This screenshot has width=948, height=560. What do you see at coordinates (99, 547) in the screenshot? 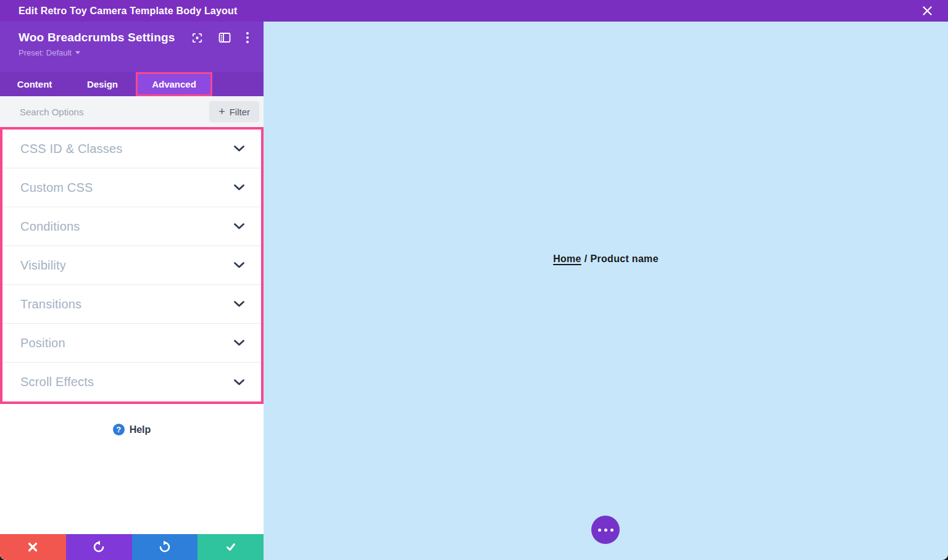
I see `undo-icon` at bounding box center [99, 547].